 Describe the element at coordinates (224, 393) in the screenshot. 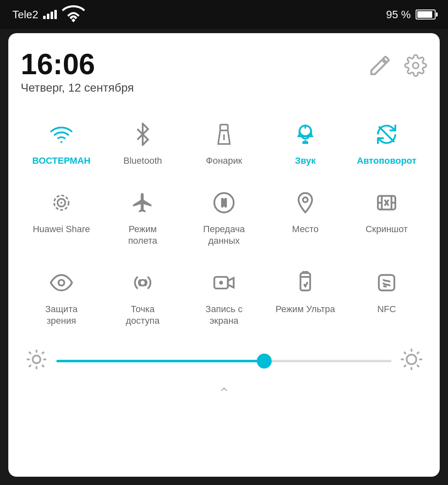

I see `chevron-row: ⌃` at that location.